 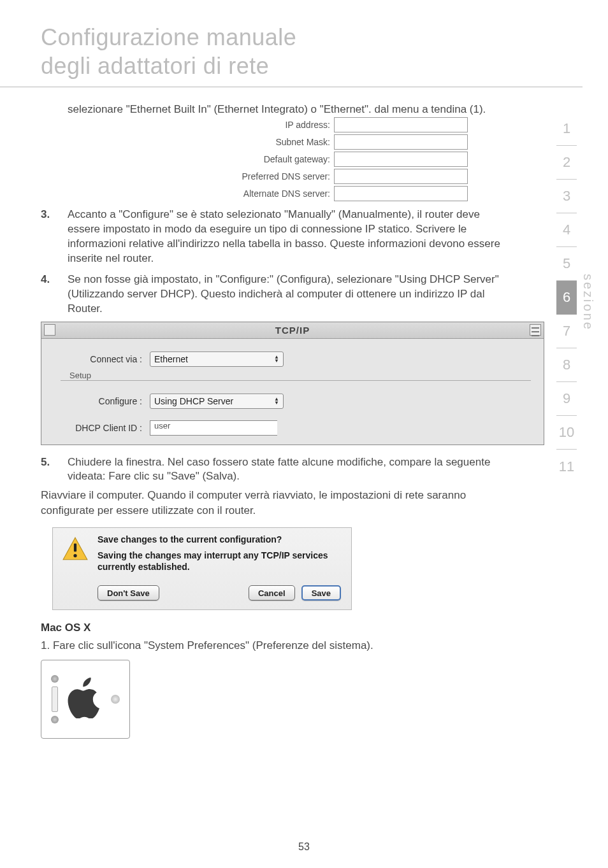 I want to click on configure-value: Using DHCP Server, so click(x=194, y=401).